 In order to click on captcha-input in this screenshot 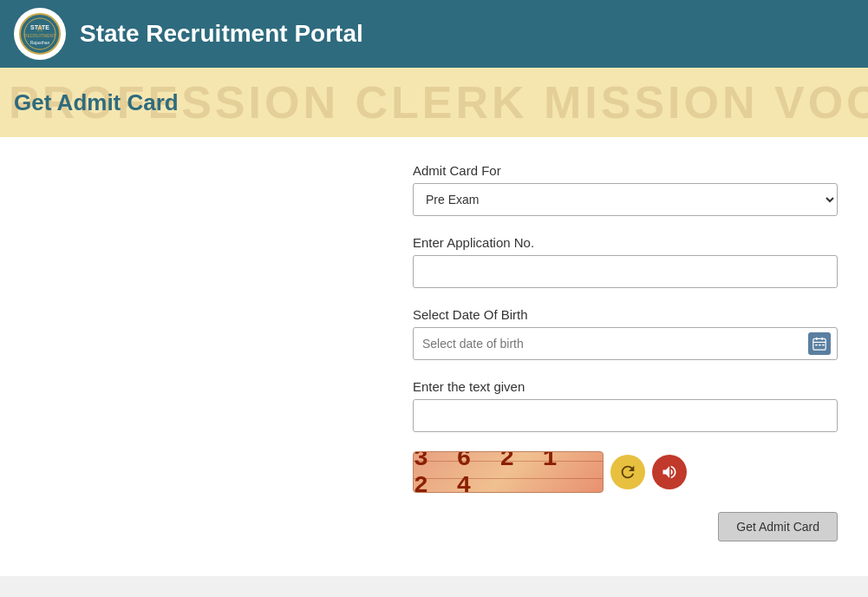, I will do `click(625, 416)`.